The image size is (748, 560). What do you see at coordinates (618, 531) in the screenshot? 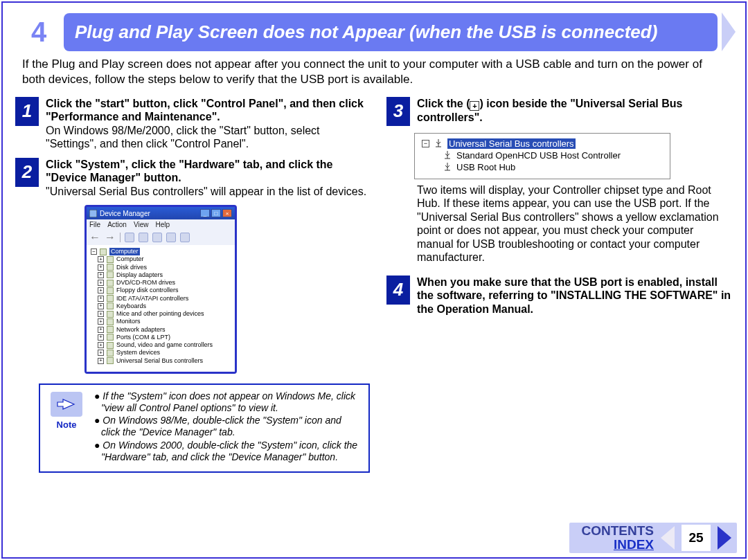
I see `contents-link: CONTENTS` at bounding box center [618, 531].